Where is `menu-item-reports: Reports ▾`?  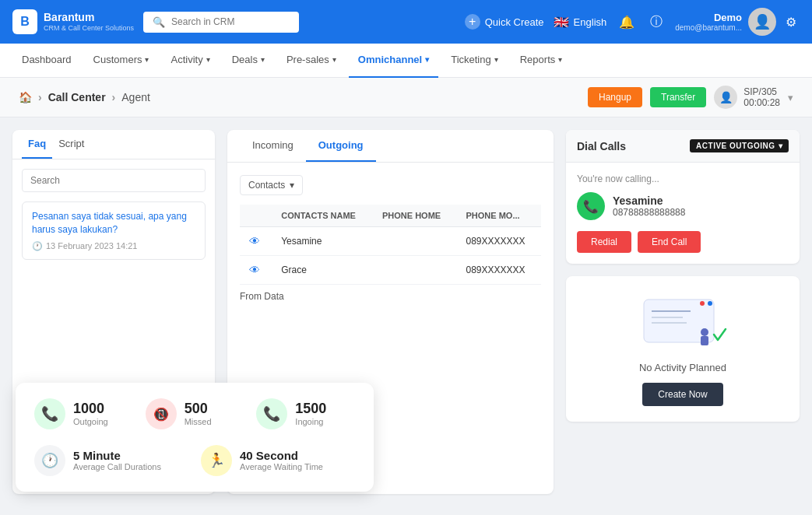
menu-item-reports: Reports ▾ is located at coordinates (542, 61).